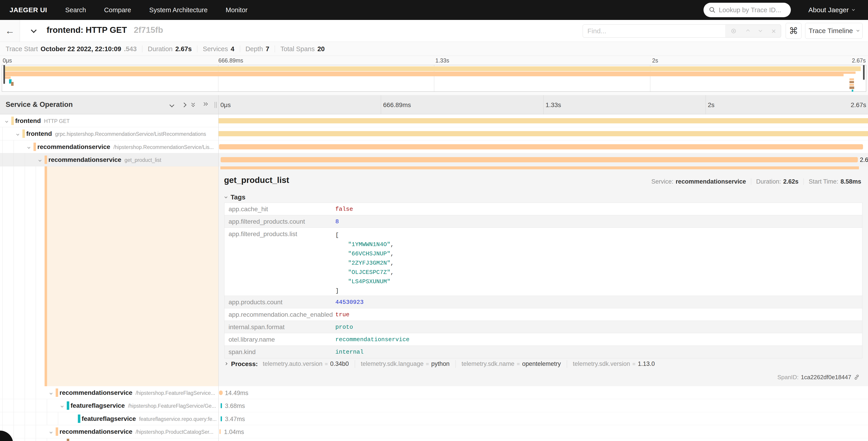 The image size is (868, 441). What do you see at coordinates (662, 181) in the screenshot?
I see `service-label: Service:` at bounding box center [662, 181].